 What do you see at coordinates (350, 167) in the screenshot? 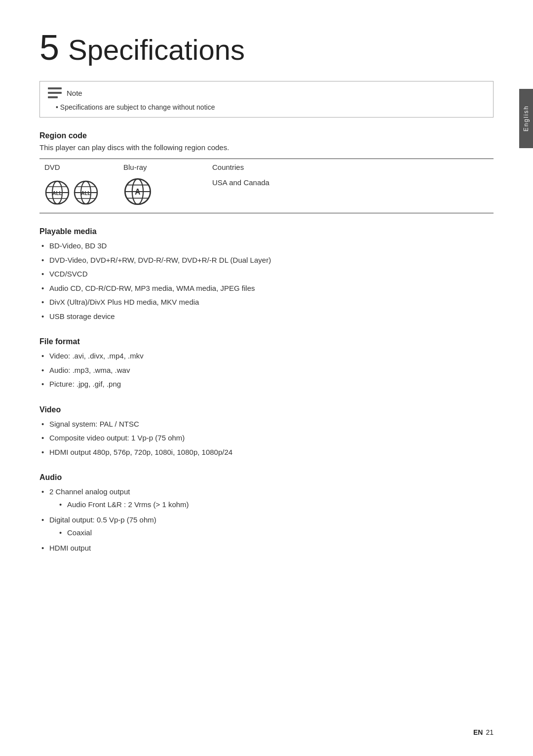
I see `table-header-countries: Countries` at bounding box center [350, 167].